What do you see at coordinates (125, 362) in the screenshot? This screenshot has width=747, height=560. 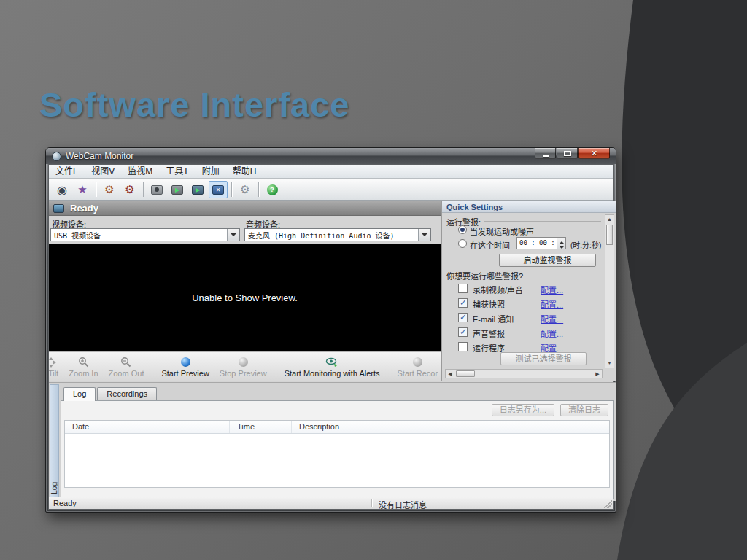 I see `zoom-out-icon` at bounding box center [125, 362].